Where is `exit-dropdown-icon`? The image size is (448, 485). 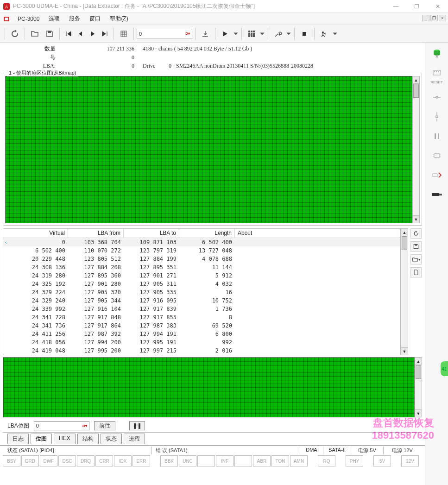 exit-dropdown-icon is located at coordinates (335, 34).